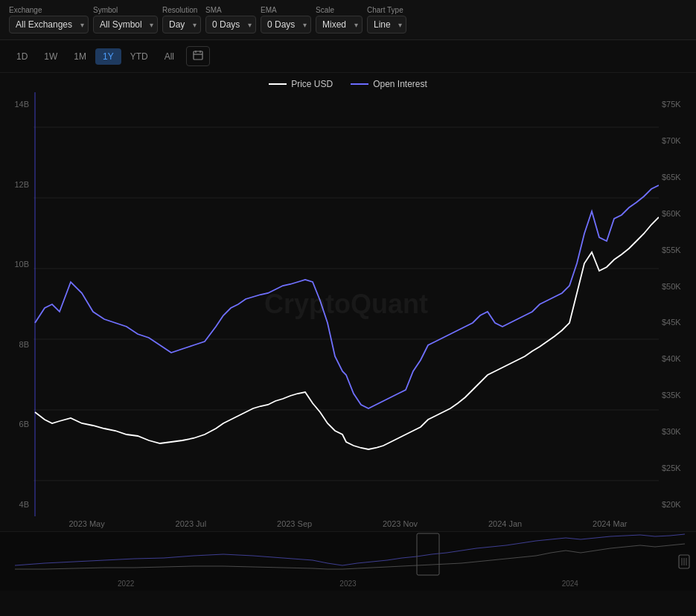  Describe the element at coordinates (677, 141) in the screenshot. I see `y-right-70k: $70K` at that location.